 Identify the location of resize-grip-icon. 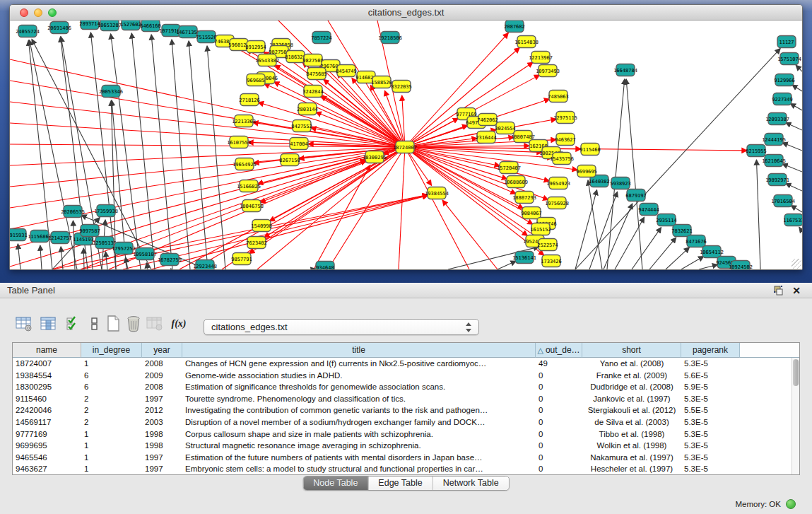
(796, 264).